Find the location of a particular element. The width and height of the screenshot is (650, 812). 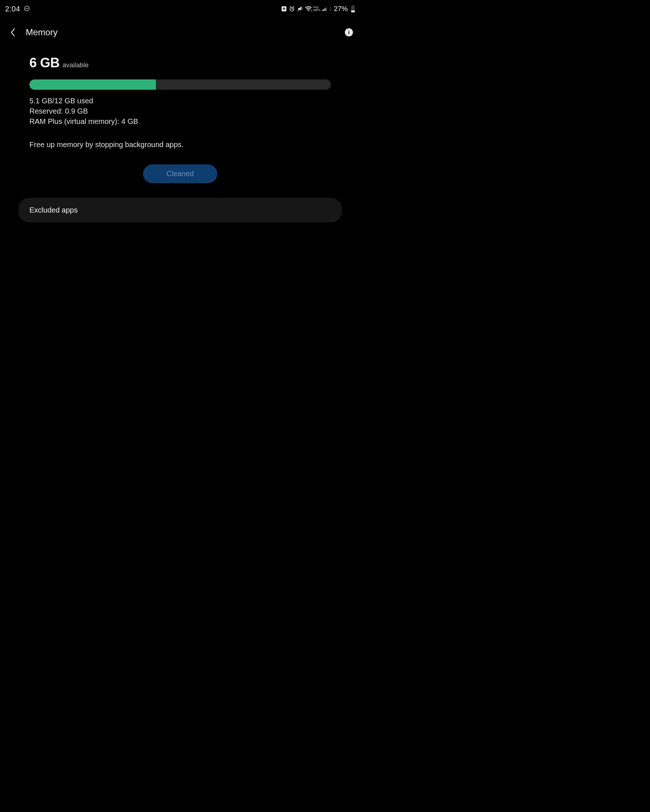

chevron-left-icon is located at coordinates (13, 32).